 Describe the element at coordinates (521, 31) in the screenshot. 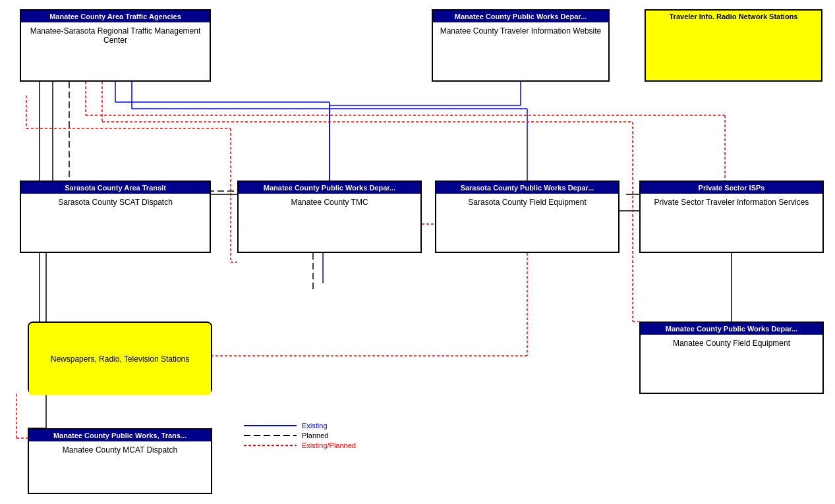

I see `node-manatee-traveler-body: Manatee County Traveler Information Webs…` at that location.